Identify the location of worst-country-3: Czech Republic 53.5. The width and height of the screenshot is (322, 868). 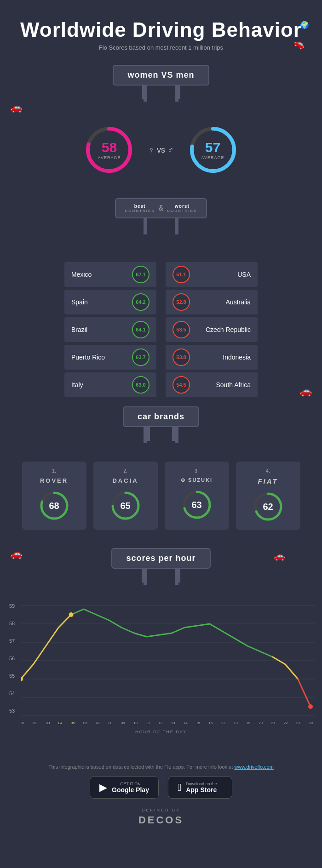
(212, 330).